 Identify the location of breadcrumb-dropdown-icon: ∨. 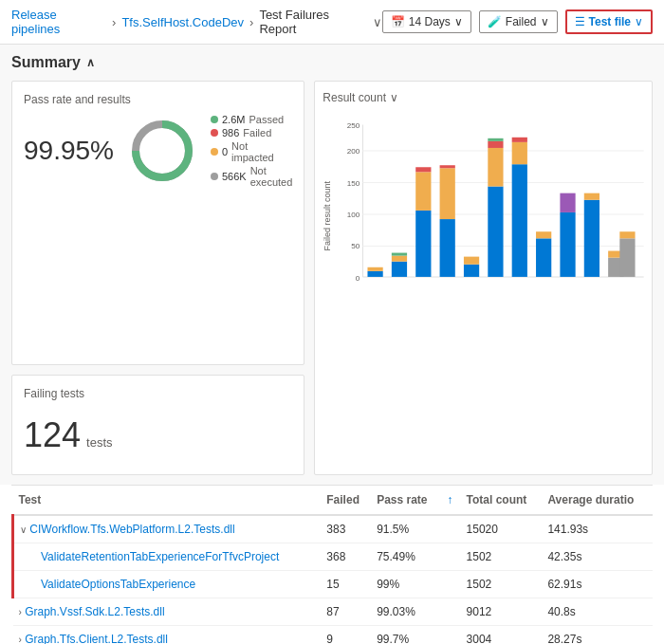
(378, 23).